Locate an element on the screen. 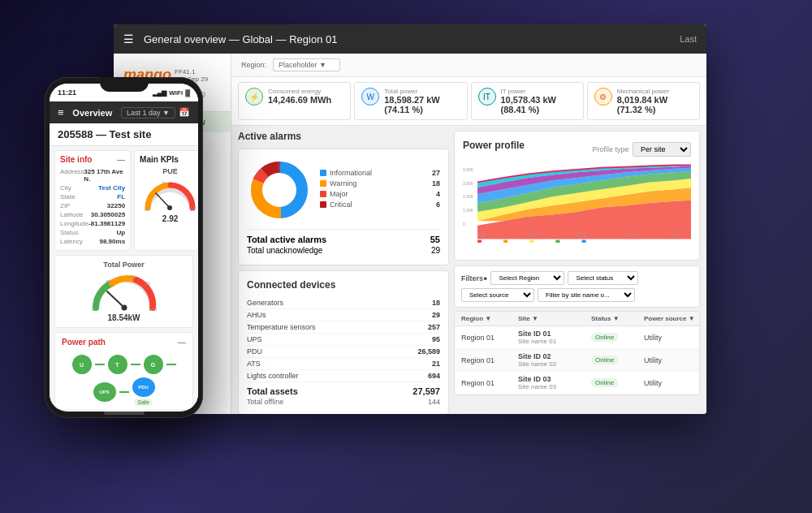  total-unack-value: 29 is located at coordinates (435, 250).